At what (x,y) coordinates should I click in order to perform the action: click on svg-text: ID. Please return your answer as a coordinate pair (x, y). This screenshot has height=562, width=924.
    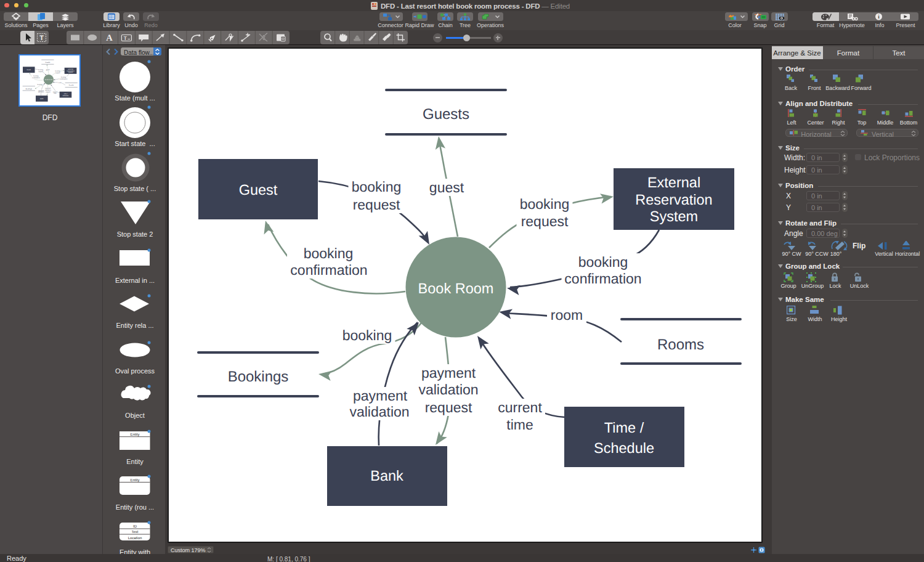
    Looking at the image, I should click on (136, 526).